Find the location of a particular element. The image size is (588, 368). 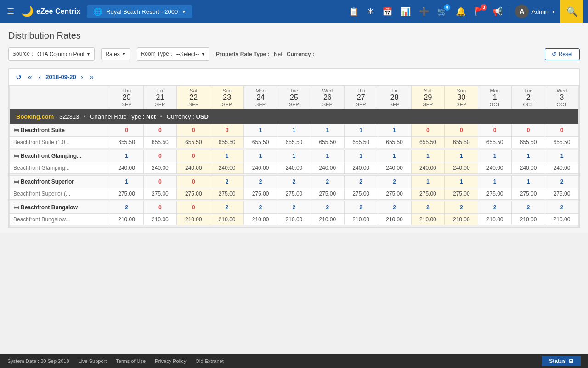

avail-cell-0-0: 0 is located at coordinates (127, 131).